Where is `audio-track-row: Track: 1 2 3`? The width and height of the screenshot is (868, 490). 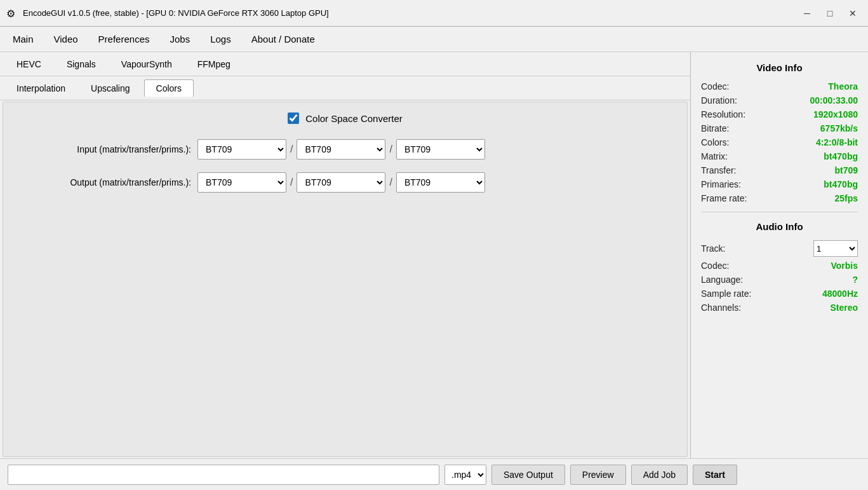
audio-track-row: Track: 1 2 3 is located at coordinates (780, 248).